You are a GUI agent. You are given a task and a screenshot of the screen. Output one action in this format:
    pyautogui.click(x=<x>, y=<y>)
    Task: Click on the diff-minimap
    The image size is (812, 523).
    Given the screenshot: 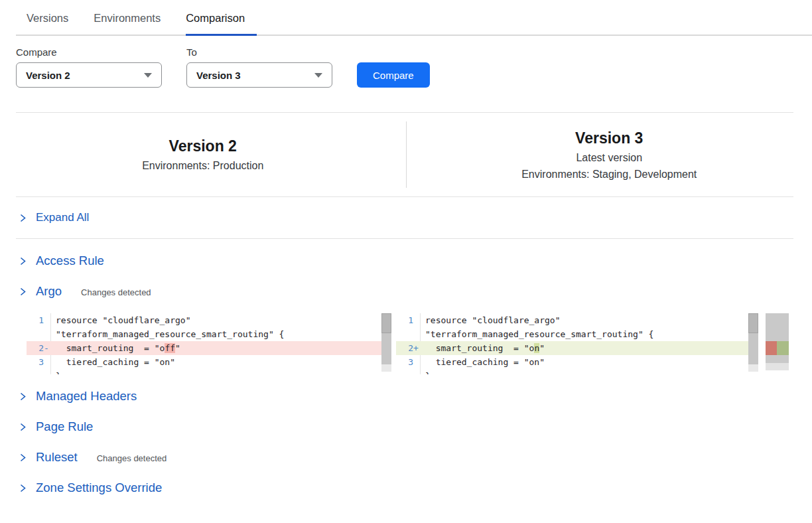 What is the action you would take?
    pyautogui.click(x=778, y=344)
    